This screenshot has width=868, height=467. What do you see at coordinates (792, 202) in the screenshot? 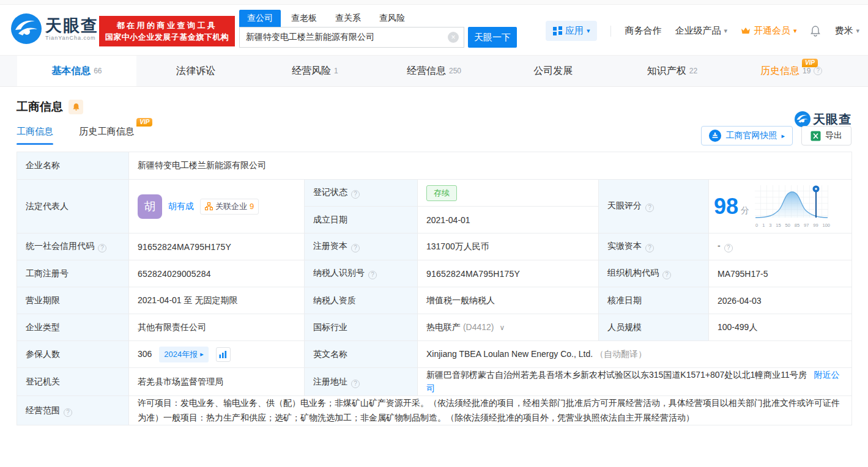
I see `score-curve-chart` at bounding box center [792, 202].